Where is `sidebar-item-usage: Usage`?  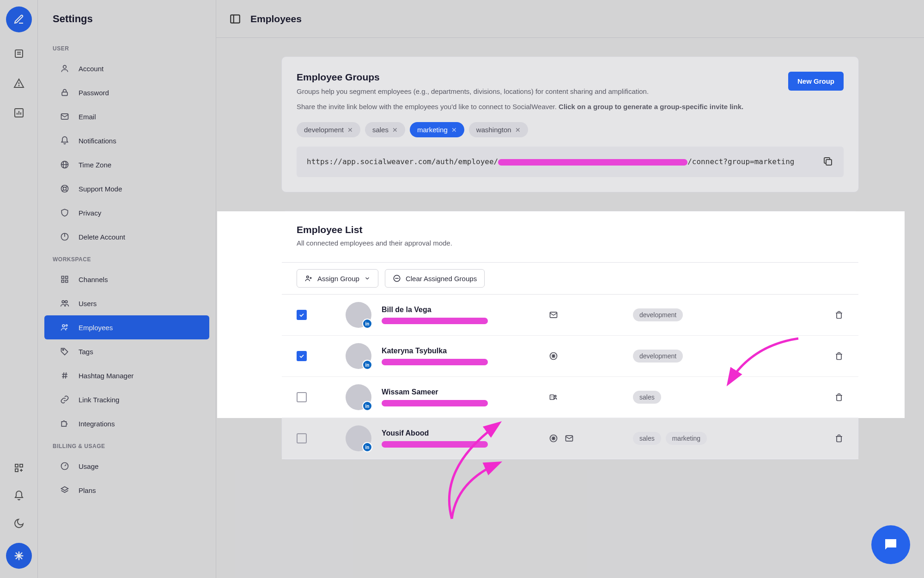
sidebar-item-usage: Usage is located at coordinates (127, 466).